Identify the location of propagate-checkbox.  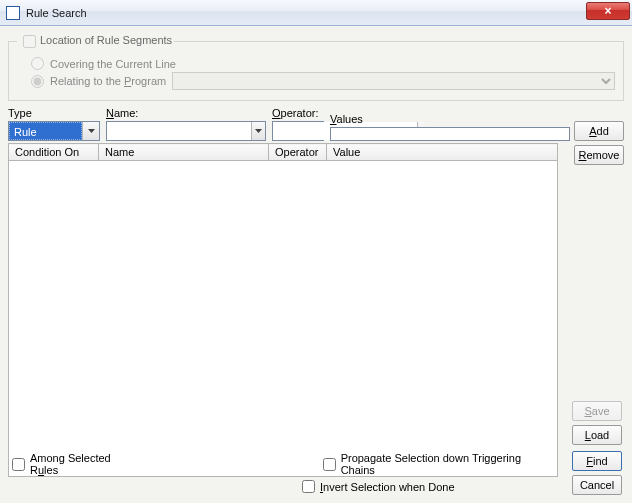
(330, 464).